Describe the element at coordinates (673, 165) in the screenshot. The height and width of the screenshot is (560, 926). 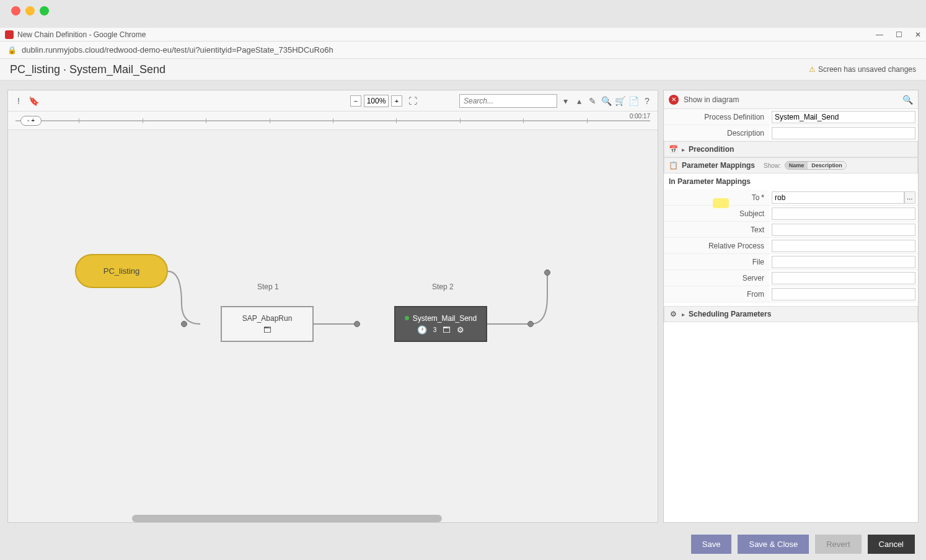
I see `params-icon: 📋` at that location.